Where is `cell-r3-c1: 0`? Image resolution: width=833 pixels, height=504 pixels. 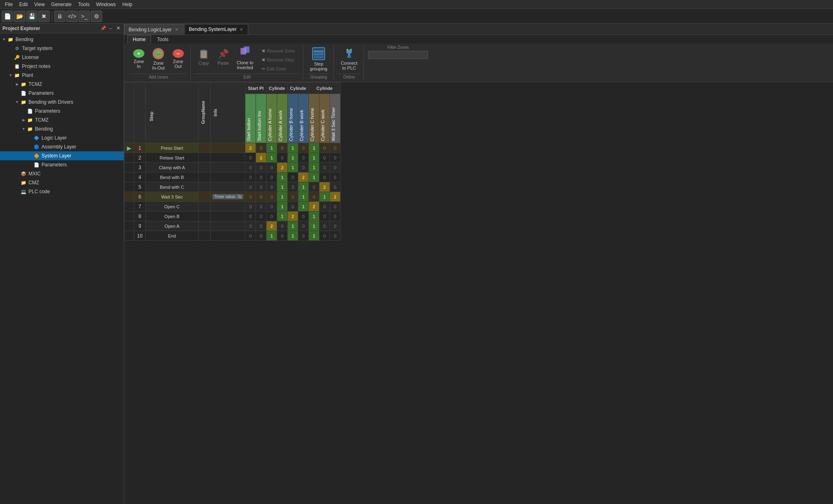 cell-r3-c1: 0 is located at coordinates (261, 168).